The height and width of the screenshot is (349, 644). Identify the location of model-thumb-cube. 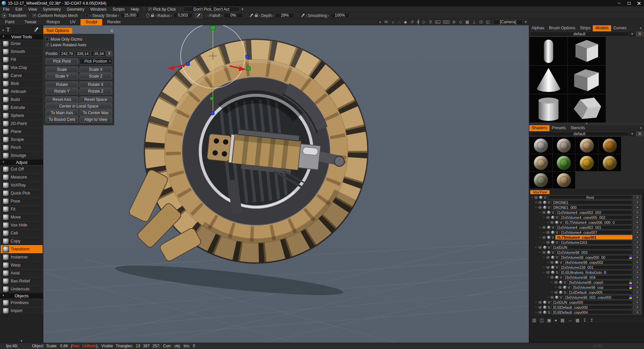
(587, 51).